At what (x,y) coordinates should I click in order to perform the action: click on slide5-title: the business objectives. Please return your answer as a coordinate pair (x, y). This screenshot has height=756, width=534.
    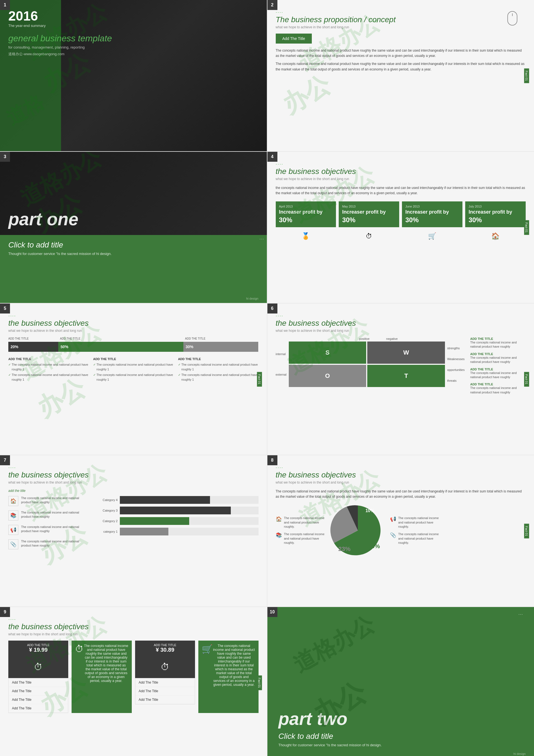
    Looking at the image, I should click on (133, 323).